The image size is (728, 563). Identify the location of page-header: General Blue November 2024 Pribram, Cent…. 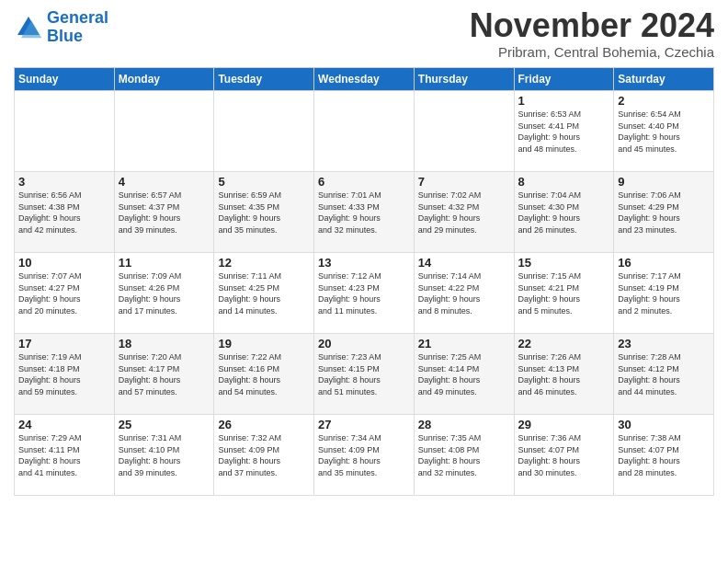
(364, 35).